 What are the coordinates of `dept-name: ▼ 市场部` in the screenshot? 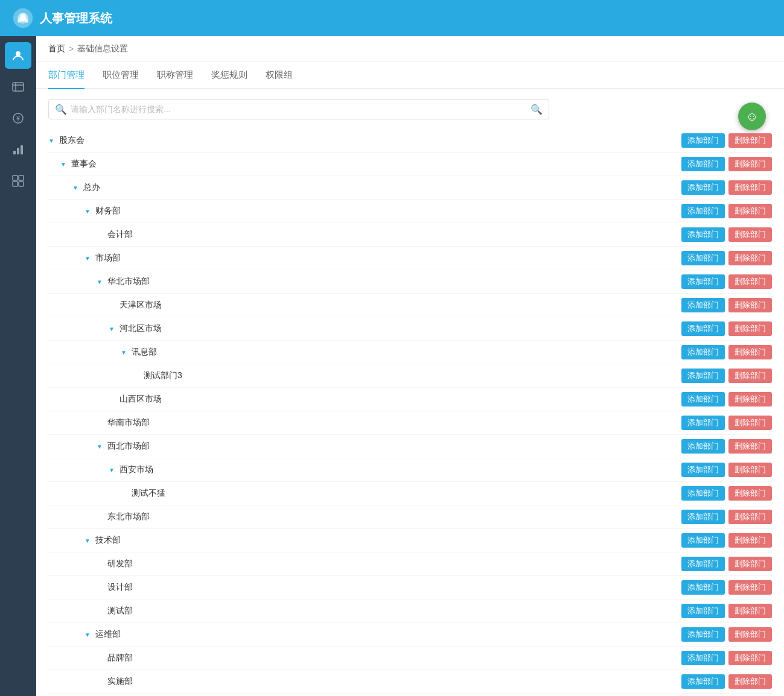 It's located at (365, 258).